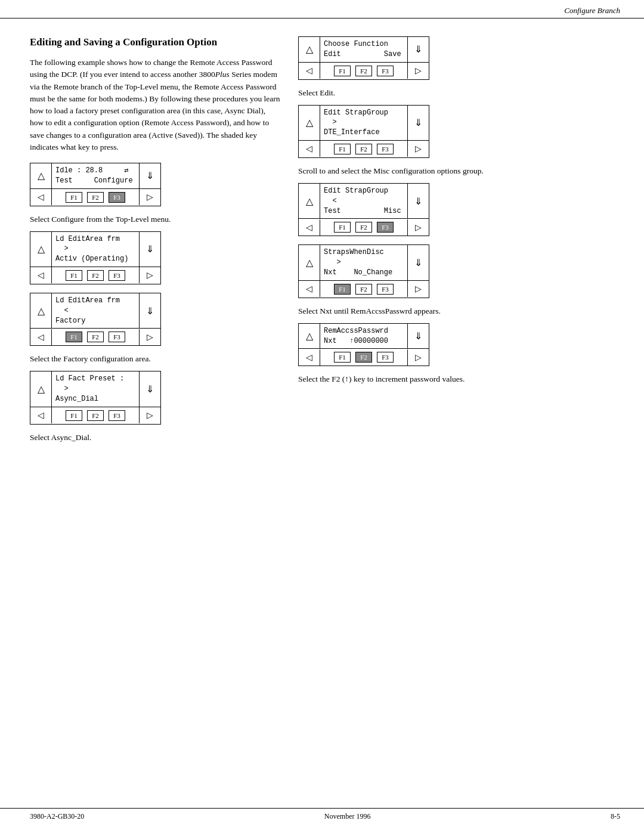 The image size is (644, 833). Describe the element at coordinates (309, 149) in the screenshot. I see `left-button-dte: ◁` at that location.